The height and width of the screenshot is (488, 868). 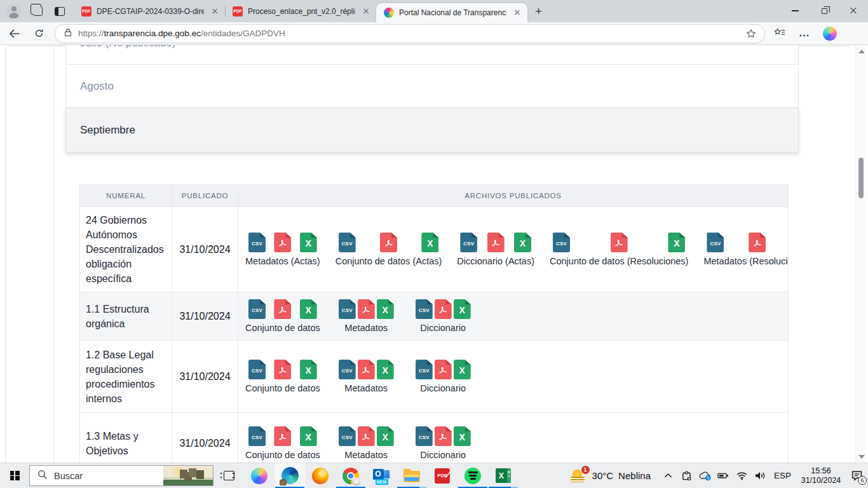 What do you see at coordinates (761, 476) in the screenshot?
I see `volume-icon` at bounding box center [761, 476].